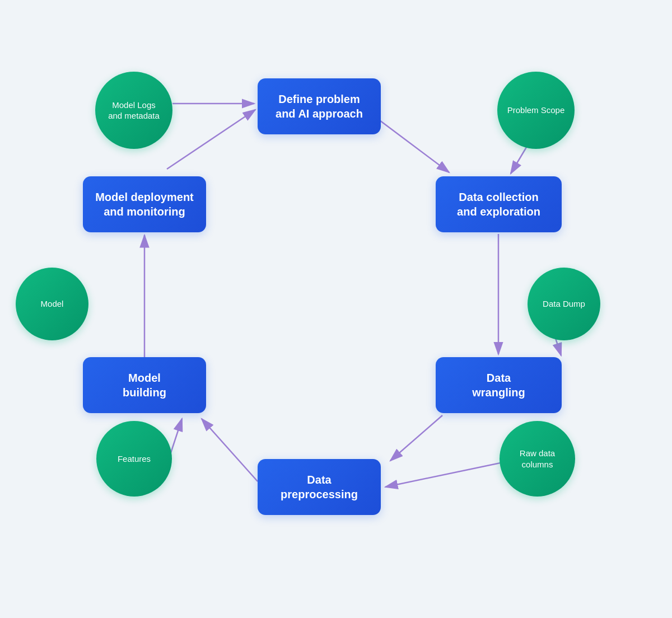  What do you see at coordinates (134, 459) in the screenshot?
I see `features-circle: Features` at bounding box center [134, 459].